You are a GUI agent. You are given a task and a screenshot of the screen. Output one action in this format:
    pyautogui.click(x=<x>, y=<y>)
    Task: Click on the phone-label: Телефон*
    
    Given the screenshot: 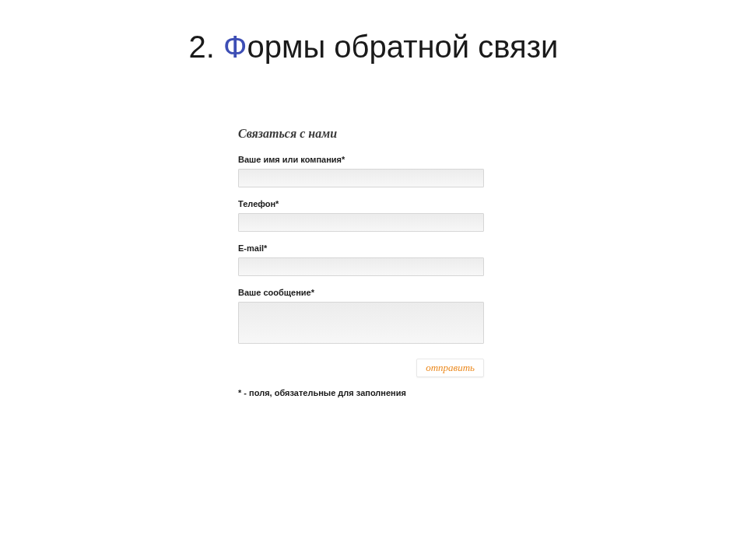 What is the action you would take?
    pyautogui.click(x=374, y=204)
    